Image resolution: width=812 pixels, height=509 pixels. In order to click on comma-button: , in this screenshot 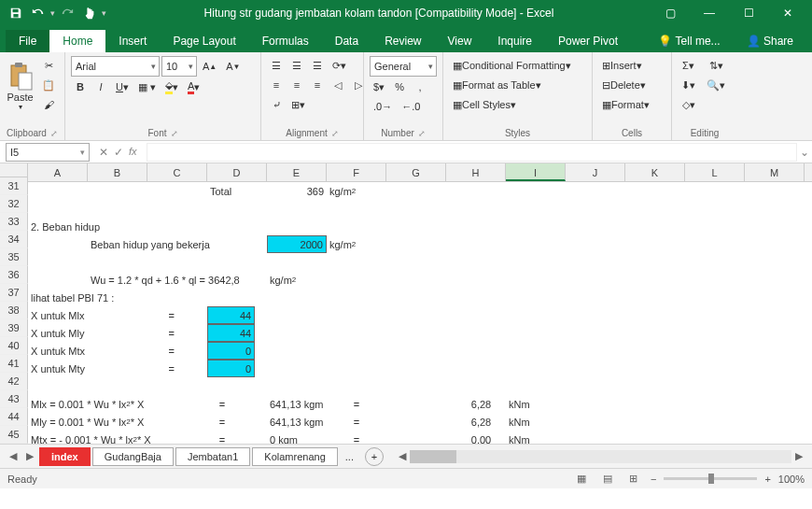, I will do `click(420, 87)`.